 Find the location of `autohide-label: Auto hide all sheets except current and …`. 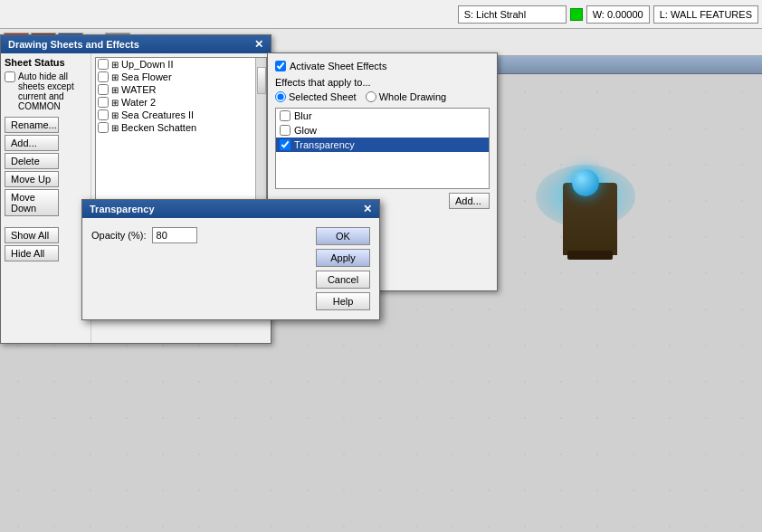

autohide-label: Auto hide all sheets except current and … is located at coordinates (52, 91).